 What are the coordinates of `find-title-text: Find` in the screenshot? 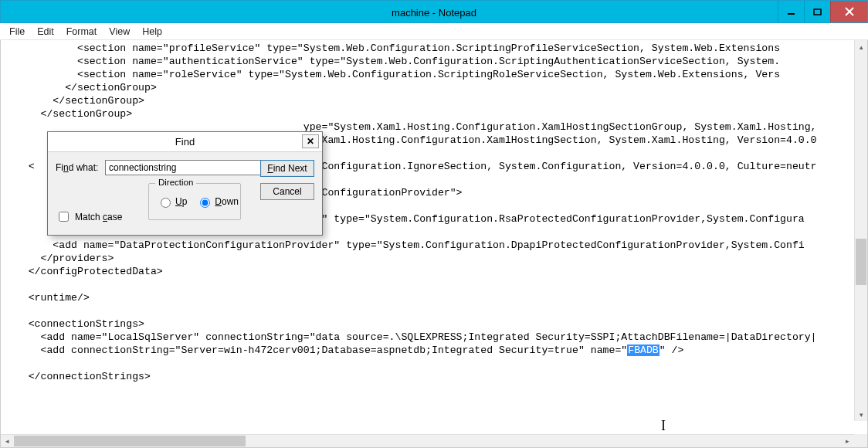 It's located at (185, 142).